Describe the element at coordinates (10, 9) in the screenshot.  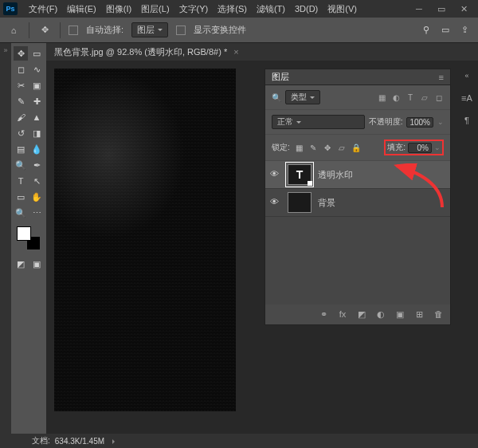
I see `app-logo: Ps` at that location.